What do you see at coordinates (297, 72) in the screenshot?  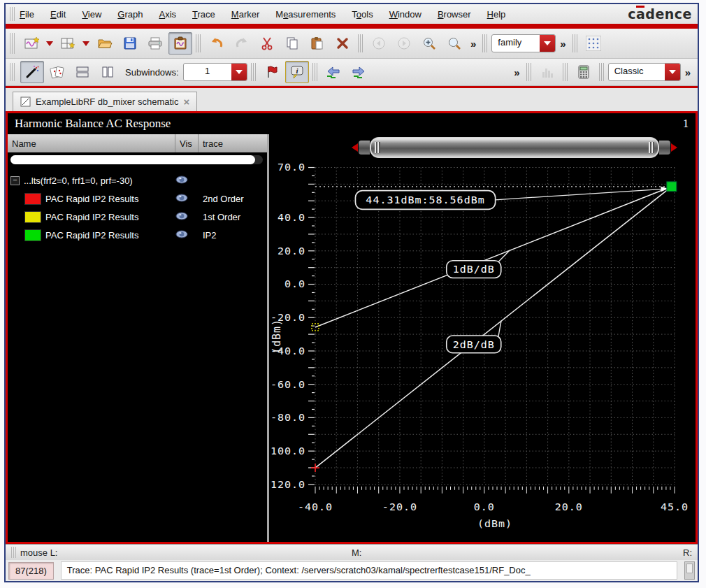 I see `info-balloon-icon: i` at bounding box center [297, 72].